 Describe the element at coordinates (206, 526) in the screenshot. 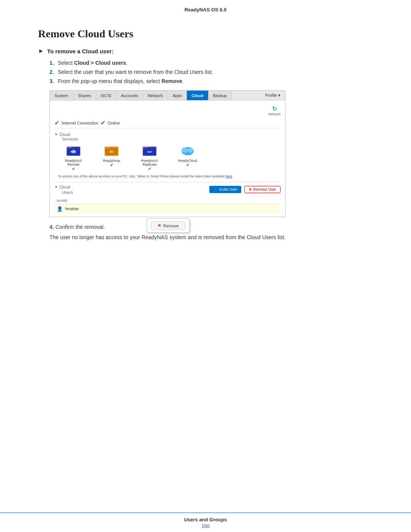

I see `footer-page: 150` at that location.